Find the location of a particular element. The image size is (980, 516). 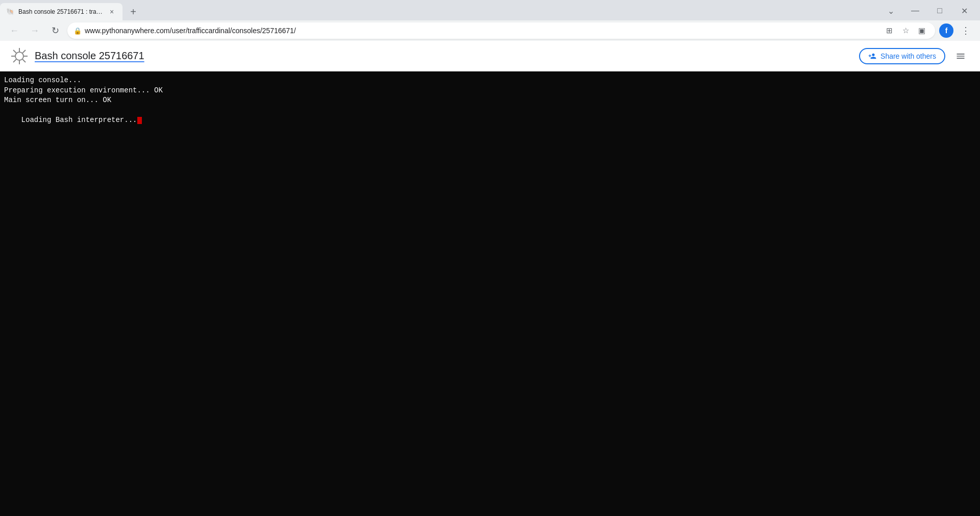

tab-title: Bash console 25716671 : trafficc is located at coordinates (61, 12).